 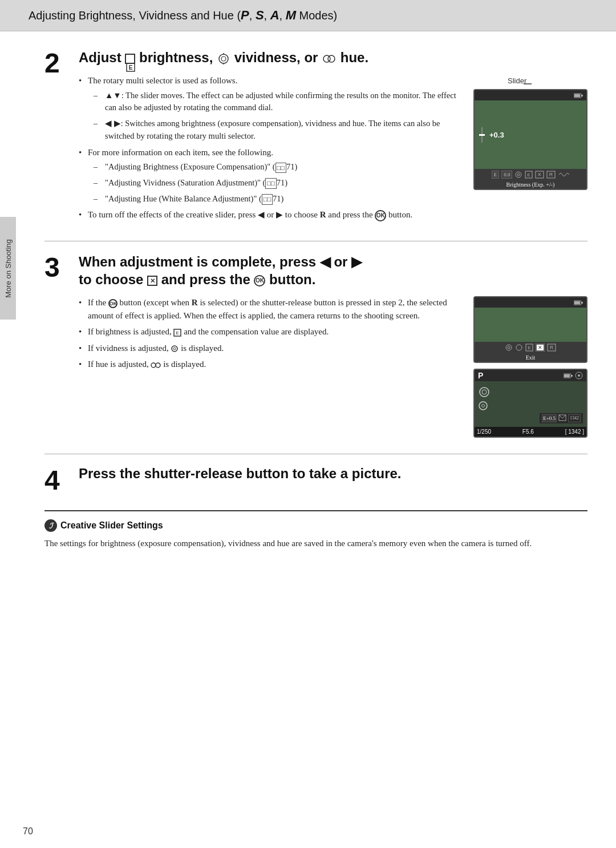 I want to click on val-ev: E+0.5, so click(x=549, y=418).